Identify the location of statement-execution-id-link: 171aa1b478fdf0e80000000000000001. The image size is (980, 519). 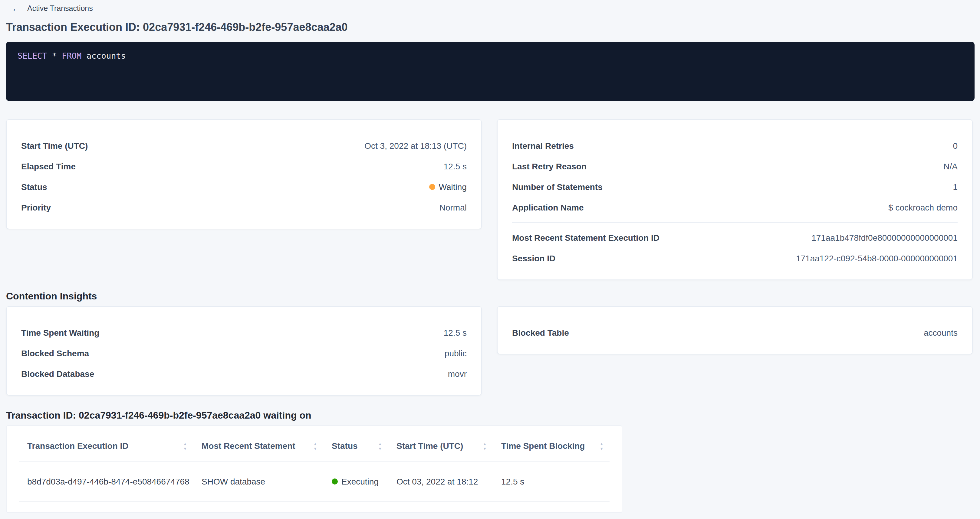
(885, 238).